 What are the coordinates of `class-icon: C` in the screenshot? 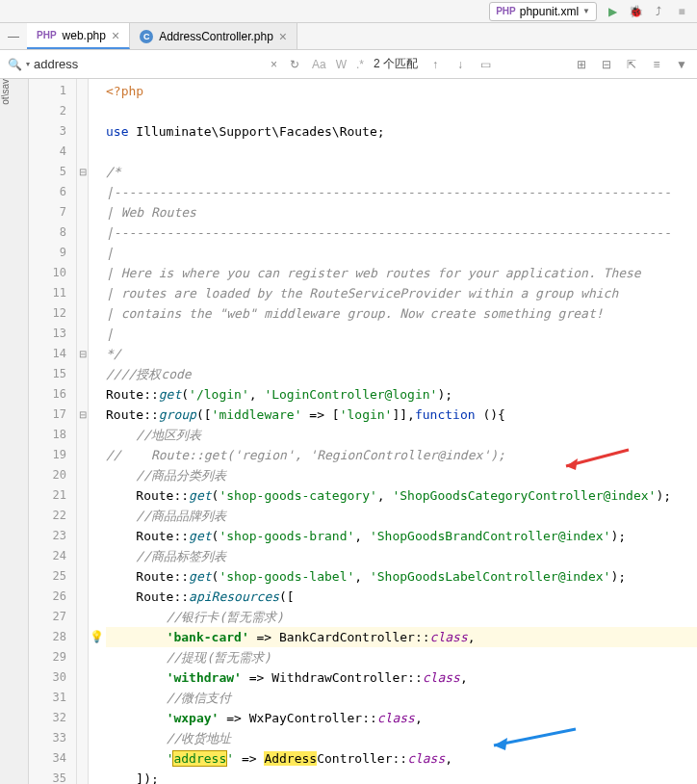 It's located at (146, 37).